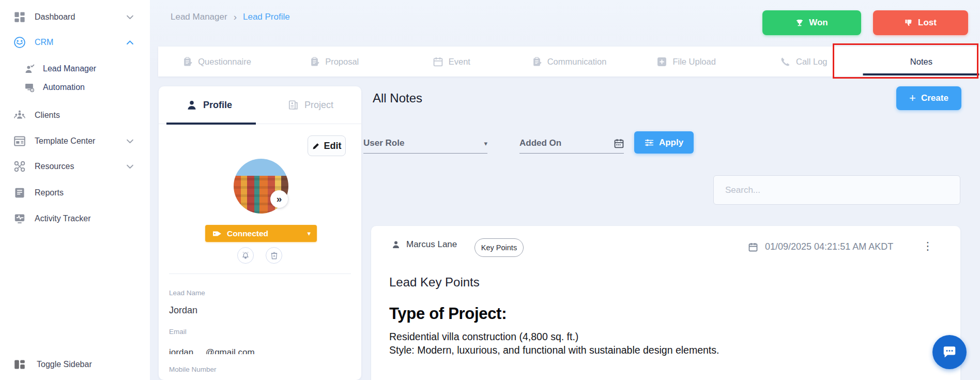 This screenshot has width=980, height=380. I want to click on tab-label: Questionnaire, so click(224, 62).